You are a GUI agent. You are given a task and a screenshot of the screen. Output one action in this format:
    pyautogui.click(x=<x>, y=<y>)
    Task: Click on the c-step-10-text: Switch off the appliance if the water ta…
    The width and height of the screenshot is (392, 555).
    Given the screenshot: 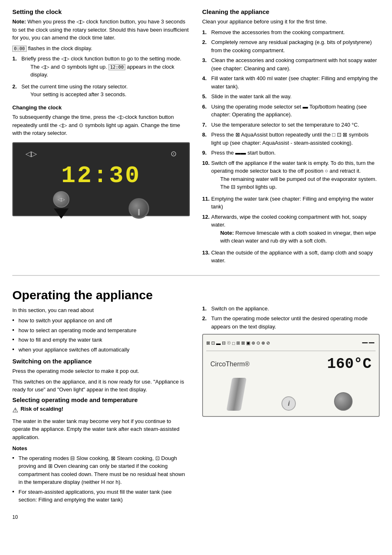 What is the action you would take?
    pyautogui.click(x=293, y=167)
    